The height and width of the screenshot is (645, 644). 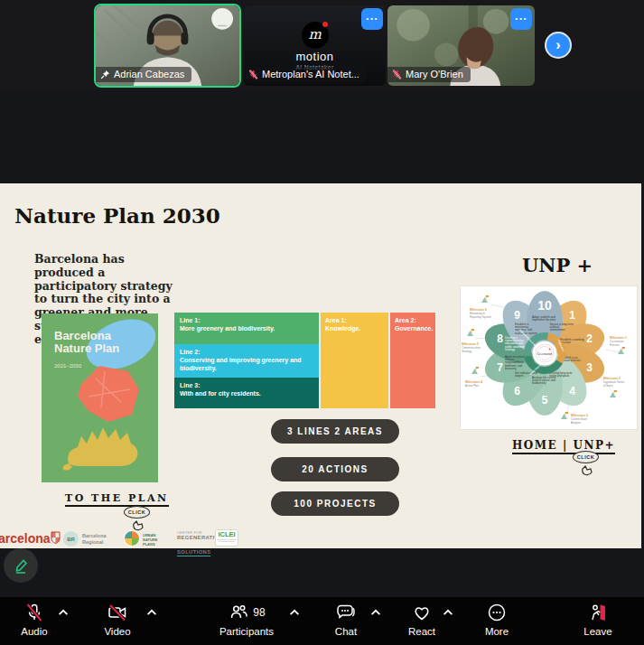 What do you see at coordinates (612, 379) in the screenshot?
I see `svg-text: Milestone 2` at bounding box center [612, 379].